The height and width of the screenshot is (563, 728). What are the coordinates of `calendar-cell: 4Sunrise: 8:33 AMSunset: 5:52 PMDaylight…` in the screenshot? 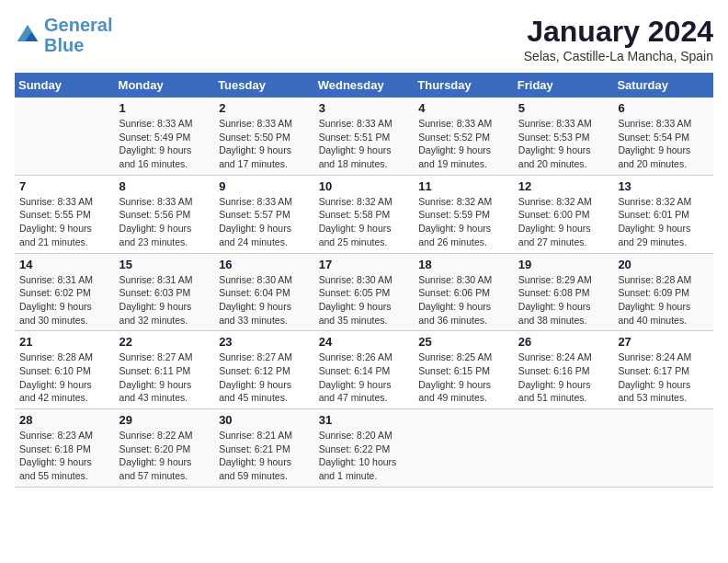 It's located at (463, 136).